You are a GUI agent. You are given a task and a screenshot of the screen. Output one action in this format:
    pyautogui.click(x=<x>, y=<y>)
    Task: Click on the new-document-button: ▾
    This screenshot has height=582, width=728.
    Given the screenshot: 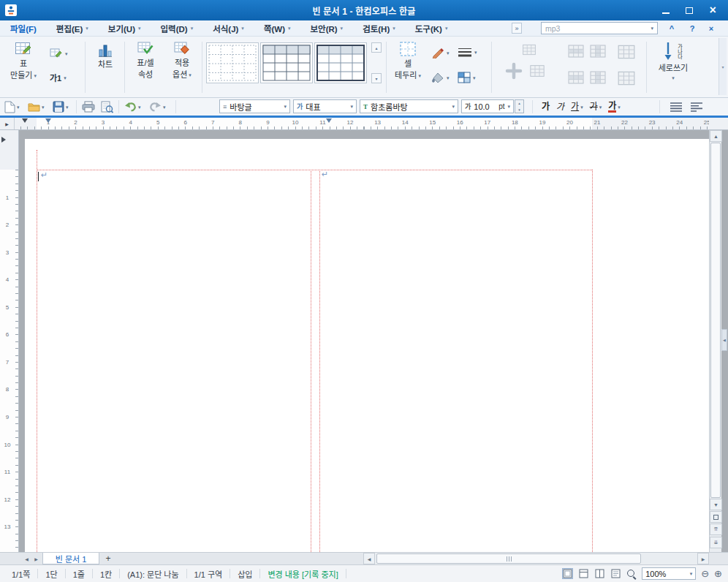 What is the action you would take?
    pyautogui.click(x=12, y=107)
    